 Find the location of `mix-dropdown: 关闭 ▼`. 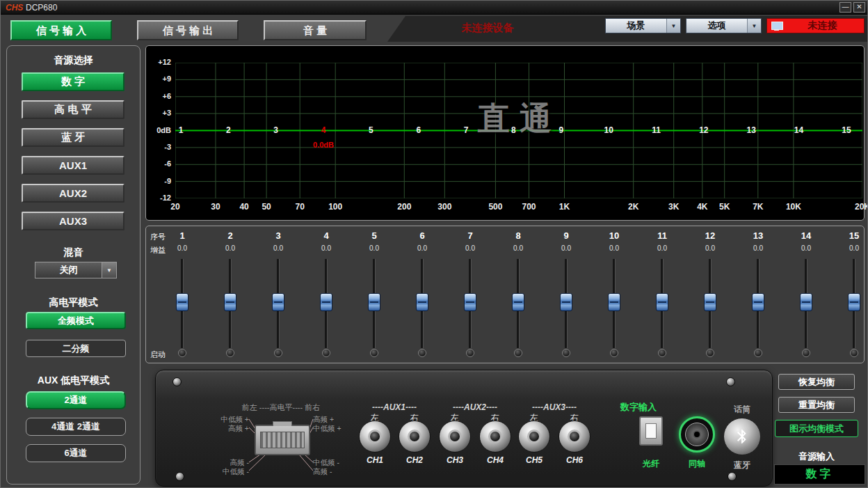

mix-dropdown: 关闭 ▼ is located at coordinates (76, 270).